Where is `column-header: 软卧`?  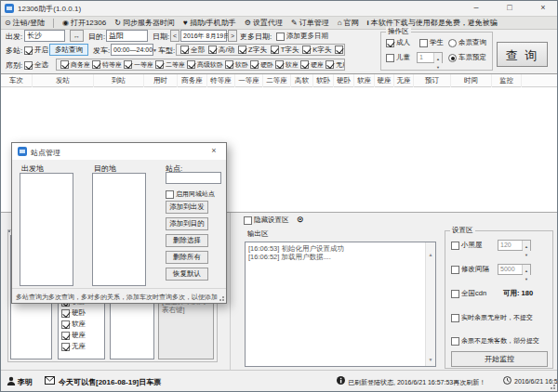
column-header: 软卧 is located at coordinates (324, 82).